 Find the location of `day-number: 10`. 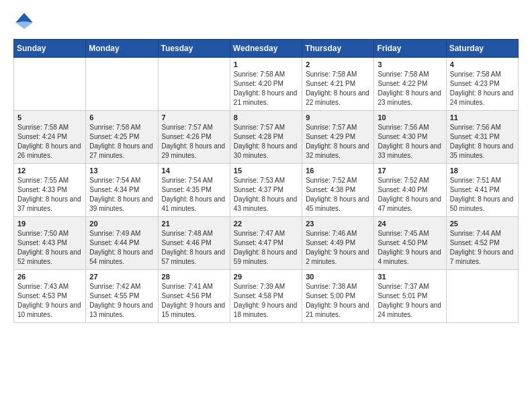

day-number: 10 is located at coordinates (410, 118).